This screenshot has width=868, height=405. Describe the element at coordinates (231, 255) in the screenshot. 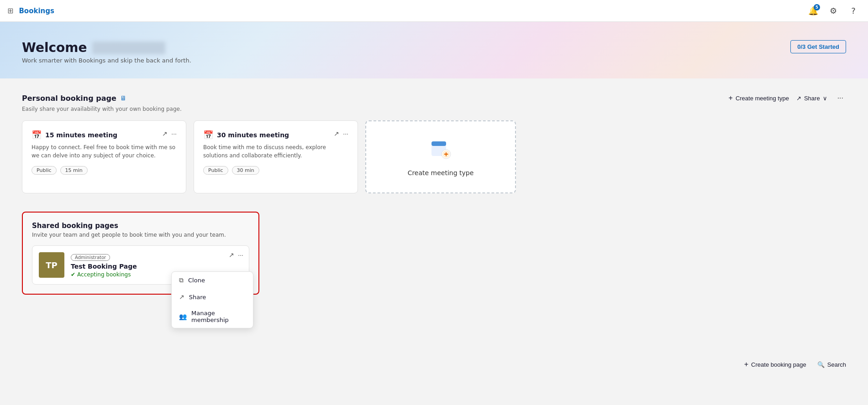

I see `booking-share-btn: ↗` at that location.